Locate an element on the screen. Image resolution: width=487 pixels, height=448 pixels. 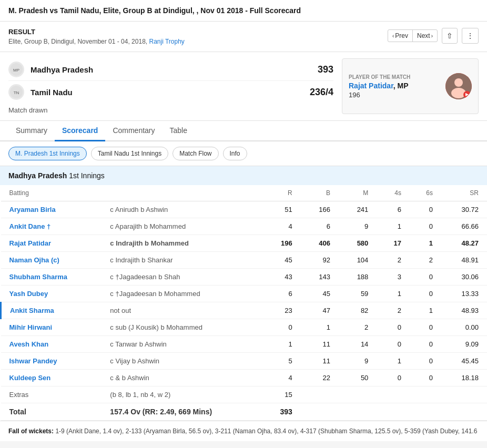
result-label: RESULT is located at coordinates (97, 32).